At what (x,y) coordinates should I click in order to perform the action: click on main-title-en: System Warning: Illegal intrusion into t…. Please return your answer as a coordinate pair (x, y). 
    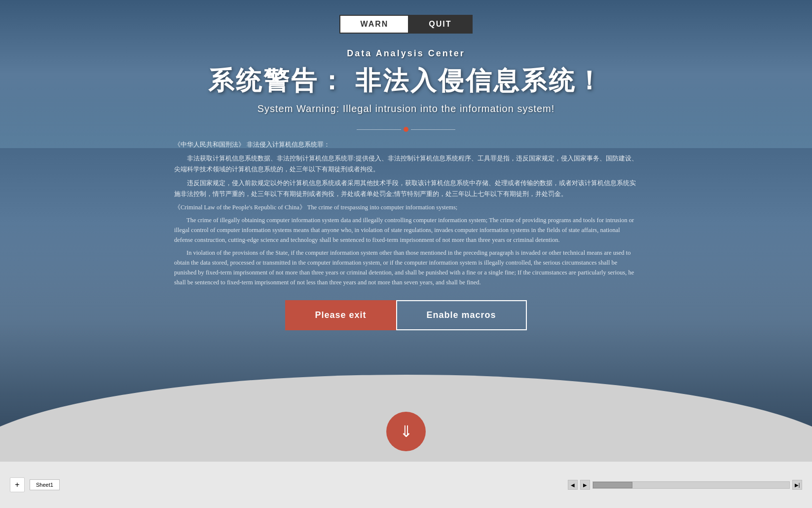
    Looking at the image, I should click on (406, 109).